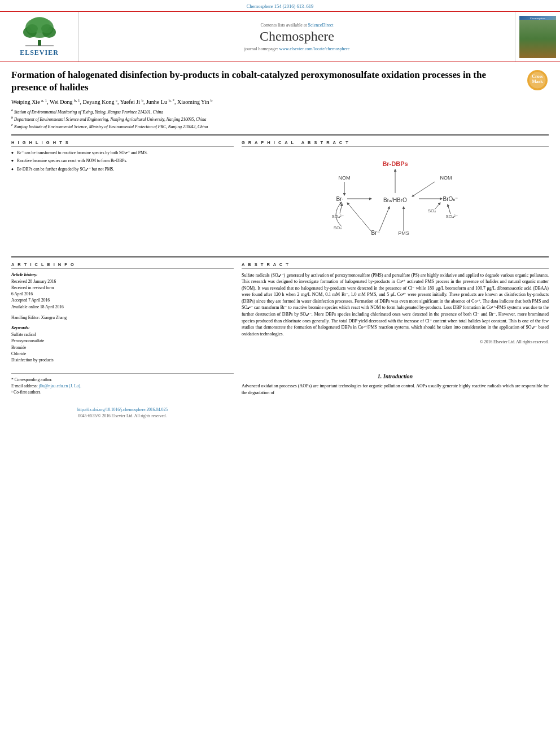  I want to click on article-history: Article history: Received 28 January 201…, so click(123, 291).